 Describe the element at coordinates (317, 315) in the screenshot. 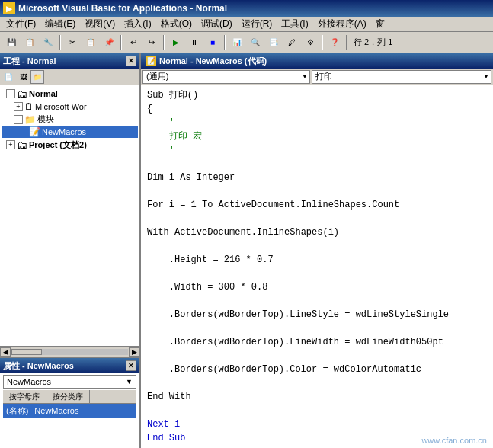

I see `code-line-11: .Borders(wdBorderTop).LineStyle = wdLine…` at that location.